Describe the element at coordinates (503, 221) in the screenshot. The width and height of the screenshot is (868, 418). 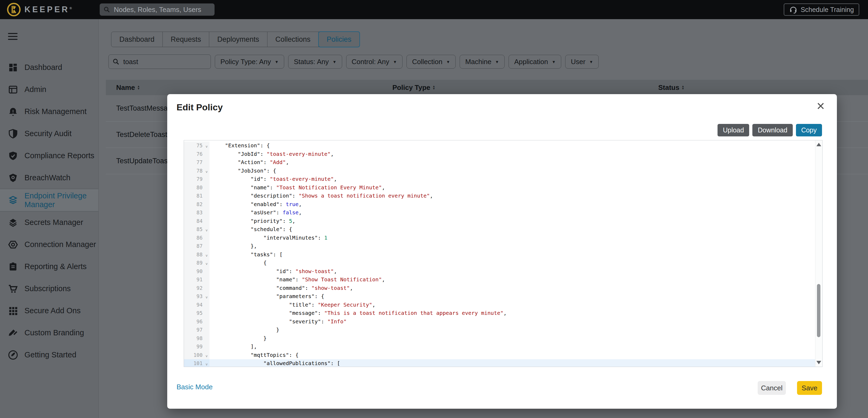
I see `editor-line-84: 84 "priority": 5,` at that location.